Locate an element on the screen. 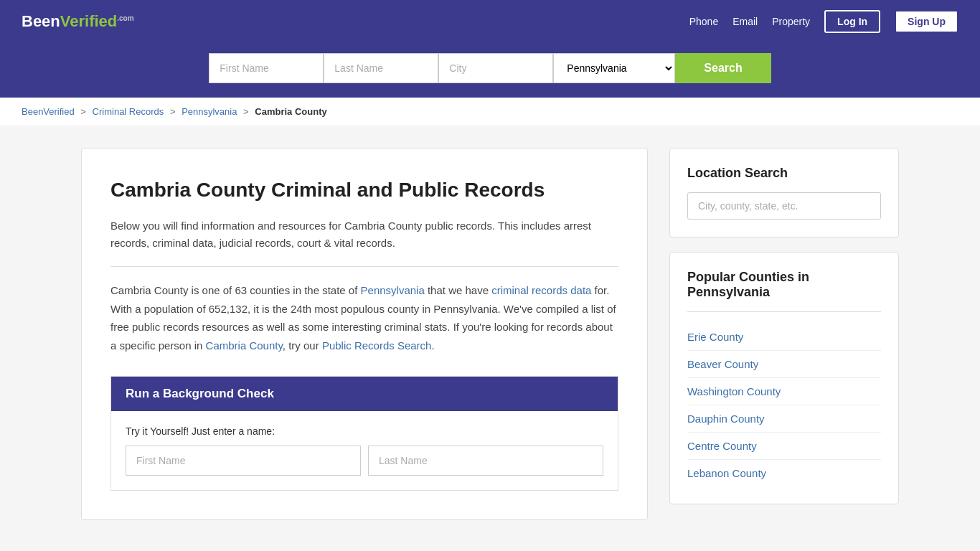 The image size is (980, 551). logo: BeenVerified.com is located at coordinates (77, 22).